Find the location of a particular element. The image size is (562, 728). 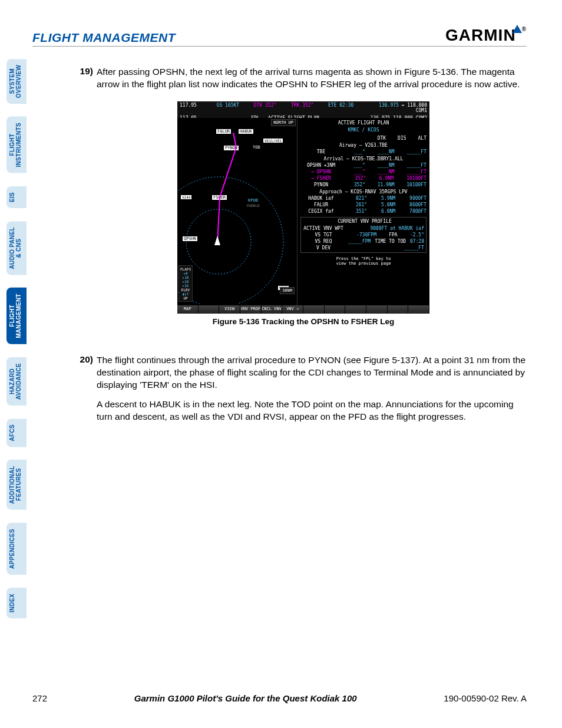

page-header: FLIGHT MANAGEMENT GARMIN® is located at coordinates (279, 37).